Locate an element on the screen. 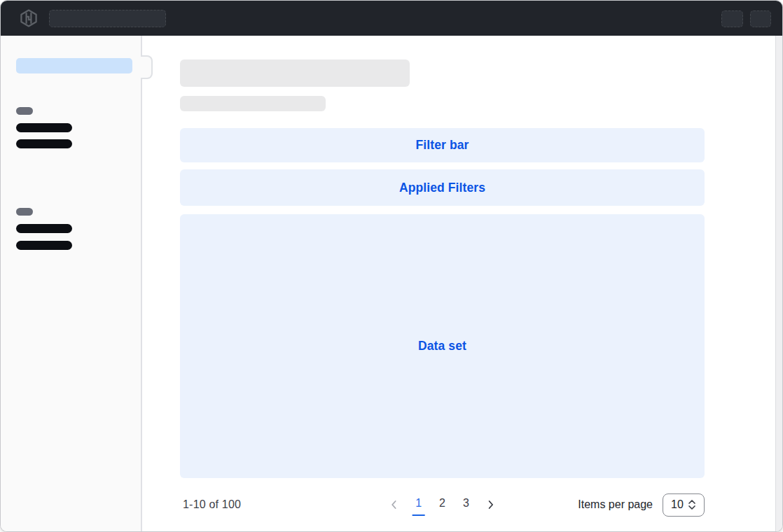 This screenshot has width=783, height=532. page-title-skeleton is located at coordinates (295, 73).